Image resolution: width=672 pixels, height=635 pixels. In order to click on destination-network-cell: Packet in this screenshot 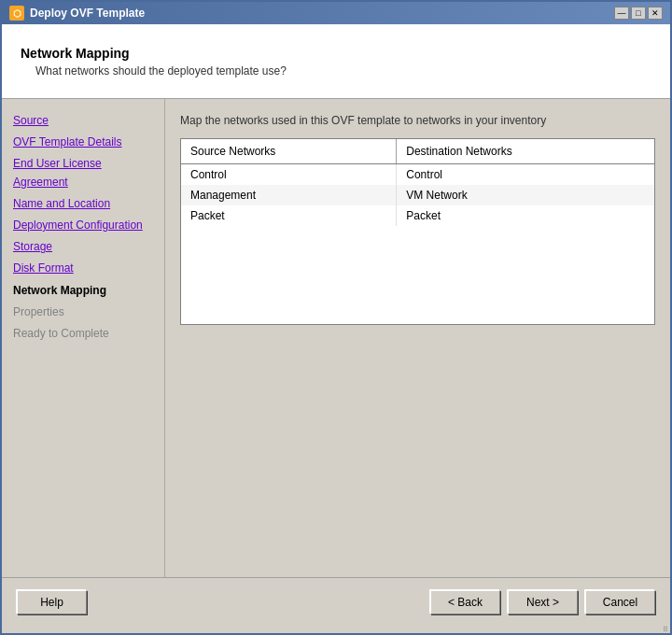, I will do `click(525, 216)`.